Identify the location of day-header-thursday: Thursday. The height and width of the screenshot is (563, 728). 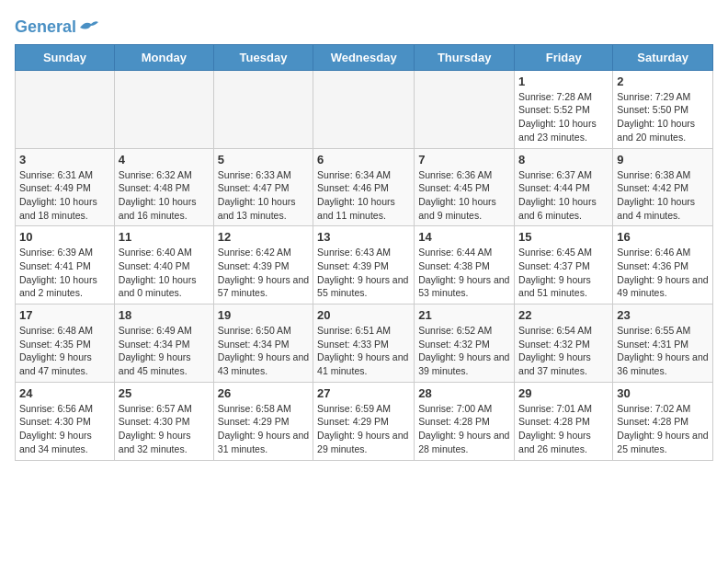
(465, 57).